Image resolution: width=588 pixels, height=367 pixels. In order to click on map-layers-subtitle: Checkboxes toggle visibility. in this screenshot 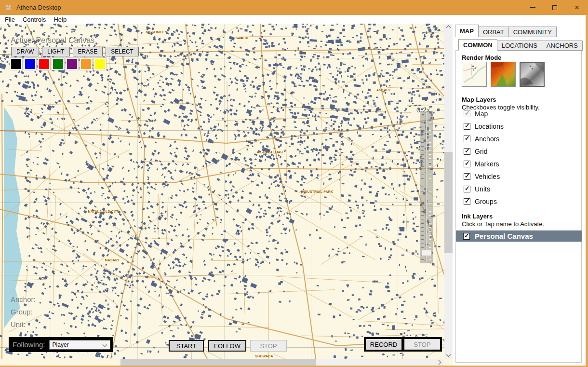, I will do `click(501, 107)`.